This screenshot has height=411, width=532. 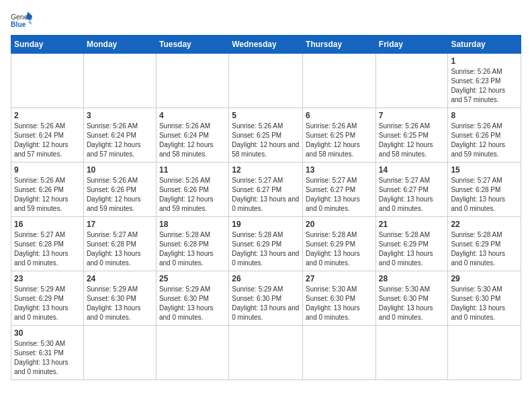 I want to click on calendar-cell: 5Sunrise: 5:26 AM Sunset: 6:25 PM Daylig…, so click(x=266, y=136).